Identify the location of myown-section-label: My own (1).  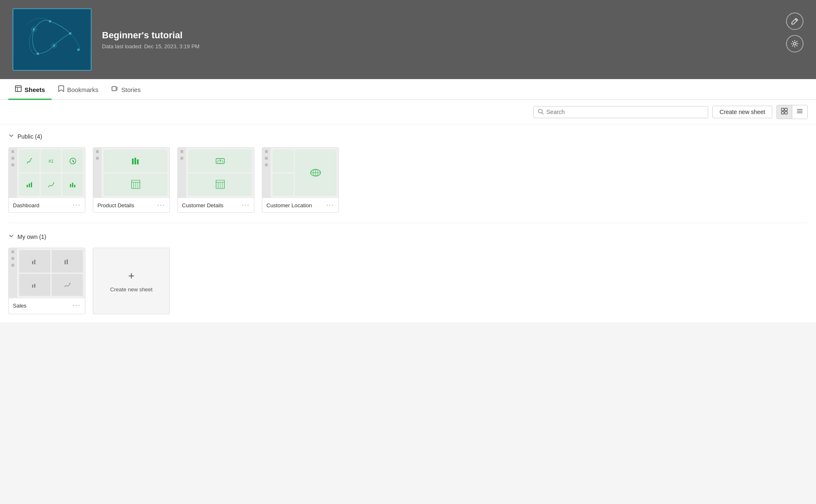
(32, 237).